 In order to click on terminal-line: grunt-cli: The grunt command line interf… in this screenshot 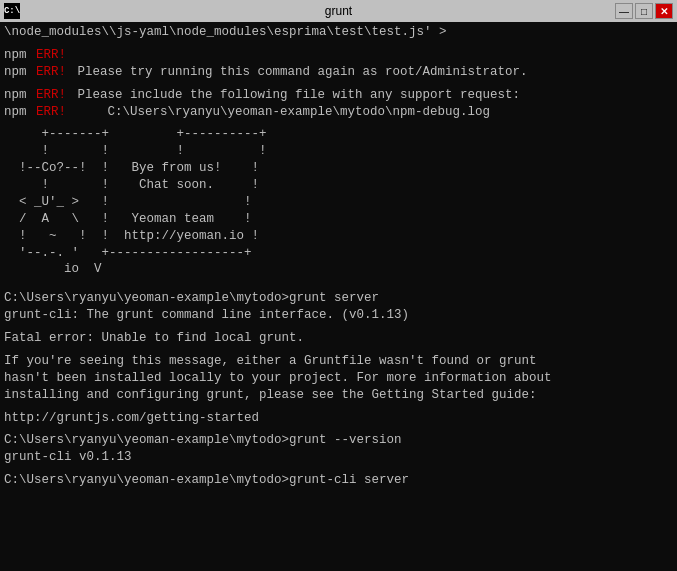, I will do `click(338, 316)`.